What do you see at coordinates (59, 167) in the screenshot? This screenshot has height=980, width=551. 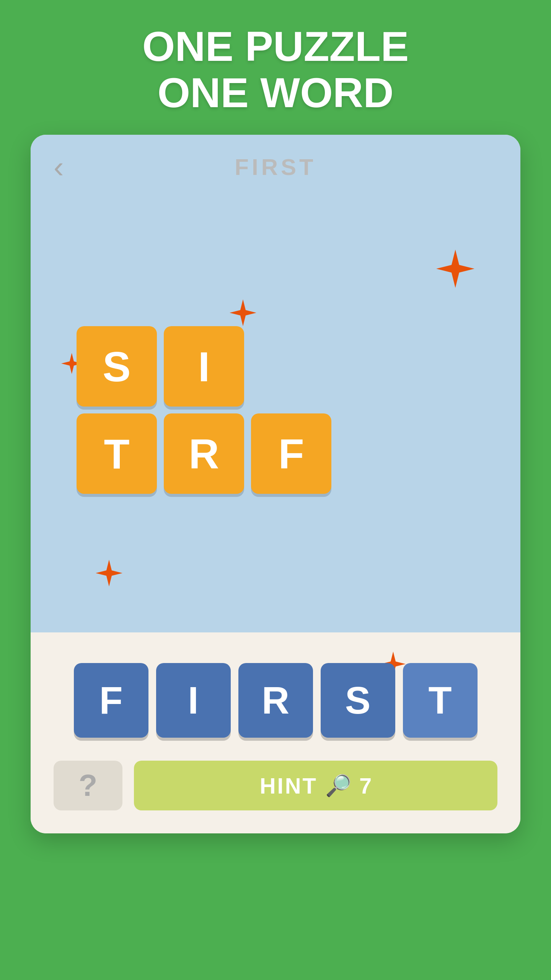 I see `back-button: ‹` at bounding box center [59, 167].